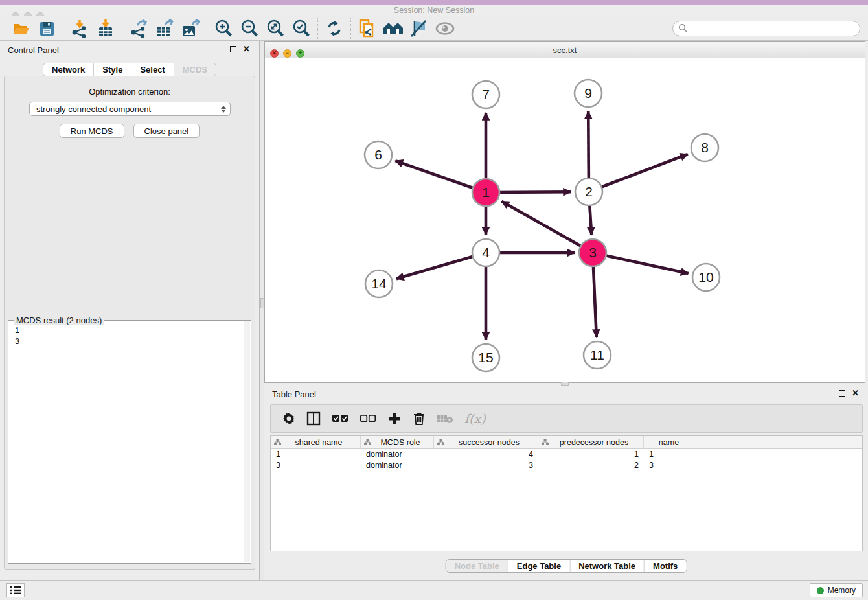 This screenshot has height=600, width=868. I want to click on graph-node-label: 8, so click(705, 148).